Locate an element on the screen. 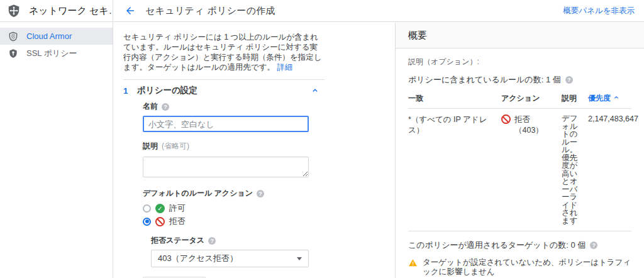 The width and height of the screenshot is (644, 278). select-caret-icon is located at coordinates (299, 259).